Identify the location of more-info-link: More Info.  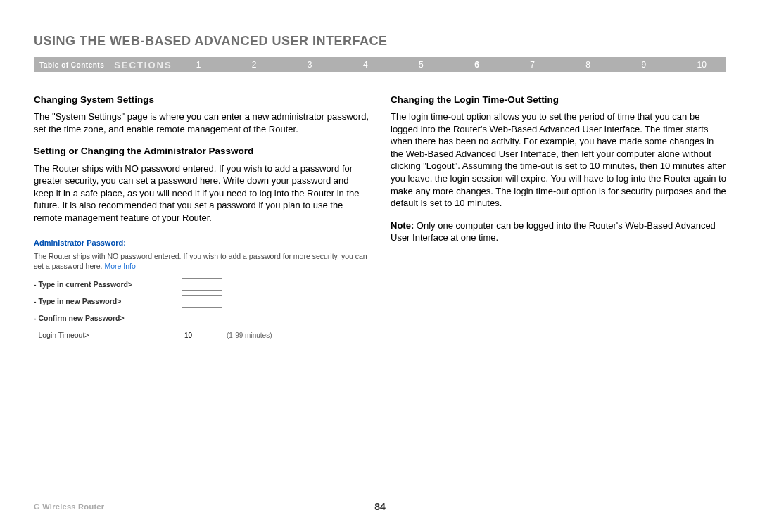
(120, 266).